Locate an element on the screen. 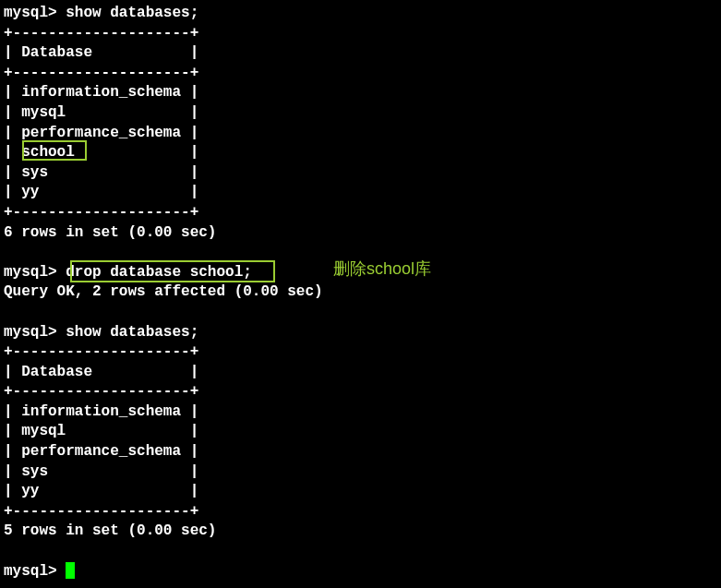 The width and height of the screenshot is (721, 588). result-summary-2: 5 rows in set (0.00 sec) is located at coordinates (362, 532).